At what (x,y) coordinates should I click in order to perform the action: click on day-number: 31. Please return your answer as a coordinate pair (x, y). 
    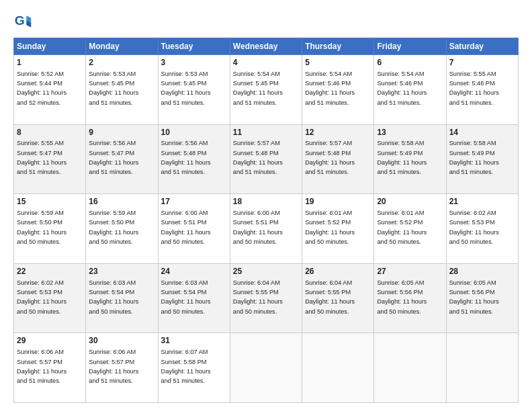
    Looking at the image, I should click on (194, 341).